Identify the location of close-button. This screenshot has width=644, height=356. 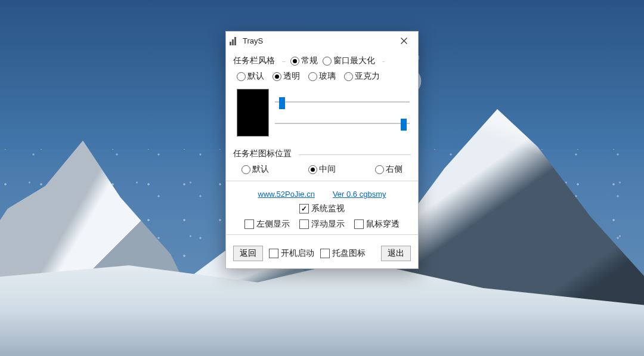
(404, 41).